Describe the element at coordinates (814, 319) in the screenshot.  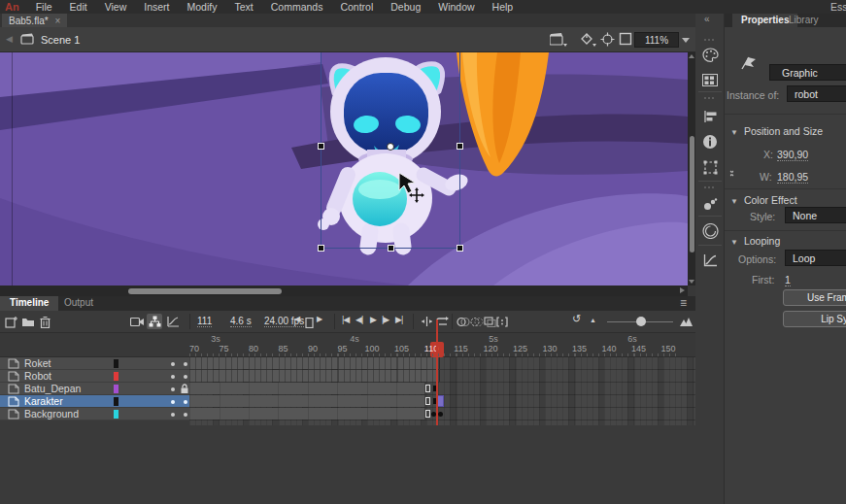
I see `lip-syncing-button: Lip Syncing` at that location.